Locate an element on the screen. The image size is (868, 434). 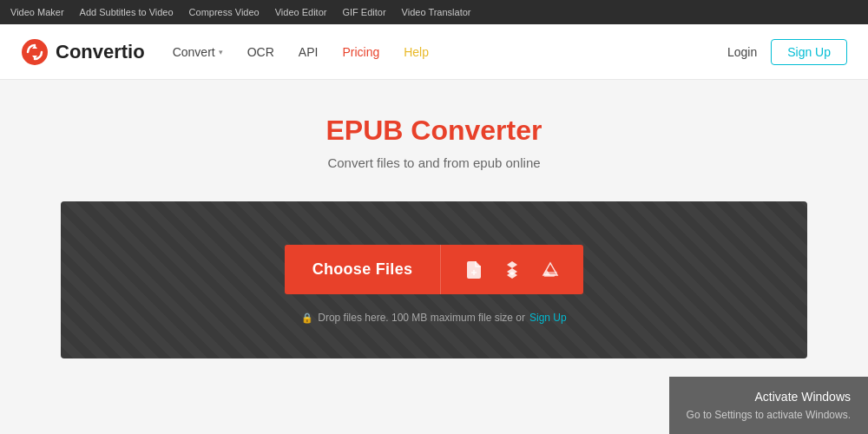
chevron-down-icon: ▾ is located at coordinates (220, 52).